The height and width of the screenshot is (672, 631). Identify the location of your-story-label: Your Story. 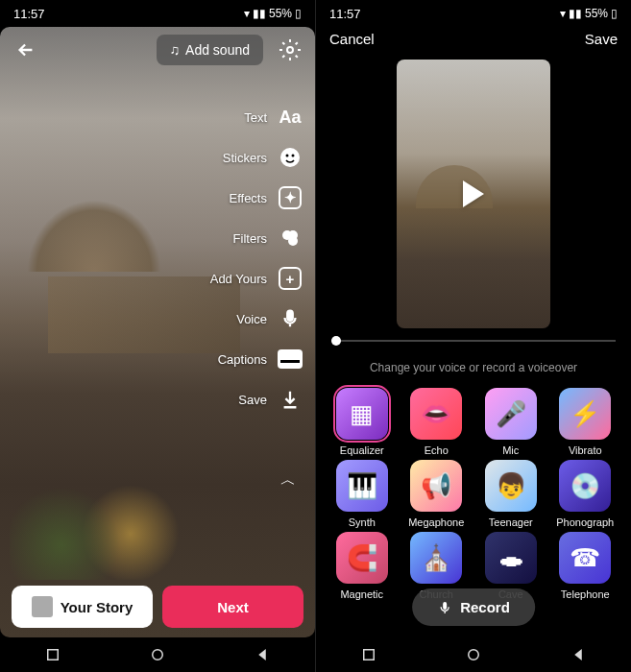
(97, 607).